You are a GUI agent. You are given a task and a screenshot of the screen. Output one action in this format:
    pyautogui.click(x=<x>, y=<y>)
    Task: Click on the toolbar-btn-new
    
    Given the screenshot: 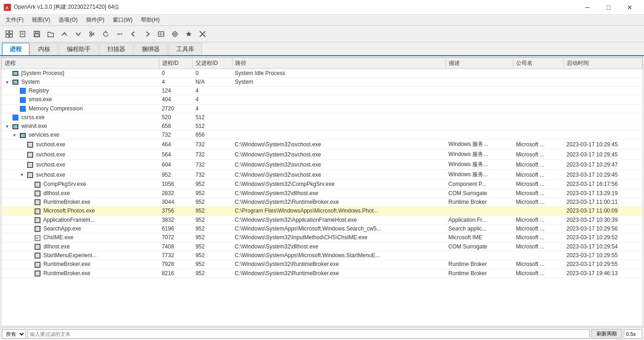 What is the action you would take?
    pyautogui.click(x=23, y=34)
    